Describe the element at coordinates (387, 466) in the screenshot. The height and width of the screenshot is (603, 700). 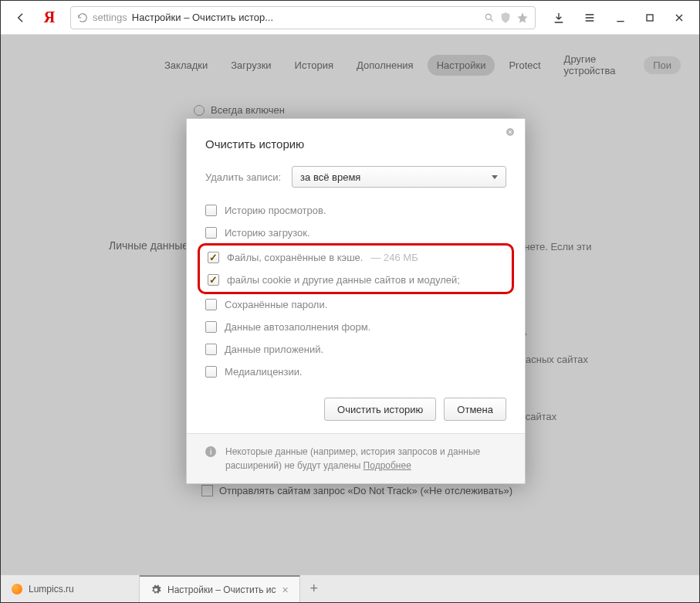
I see `footer-more-link: Подробнее` at that location.